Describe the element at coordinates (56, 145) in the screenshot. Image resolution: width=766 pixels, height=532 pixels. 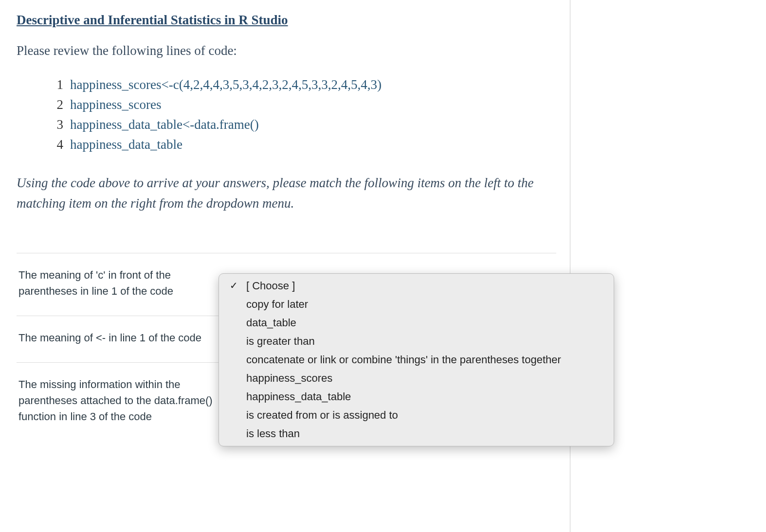
I see `line-number: 4` at that location.